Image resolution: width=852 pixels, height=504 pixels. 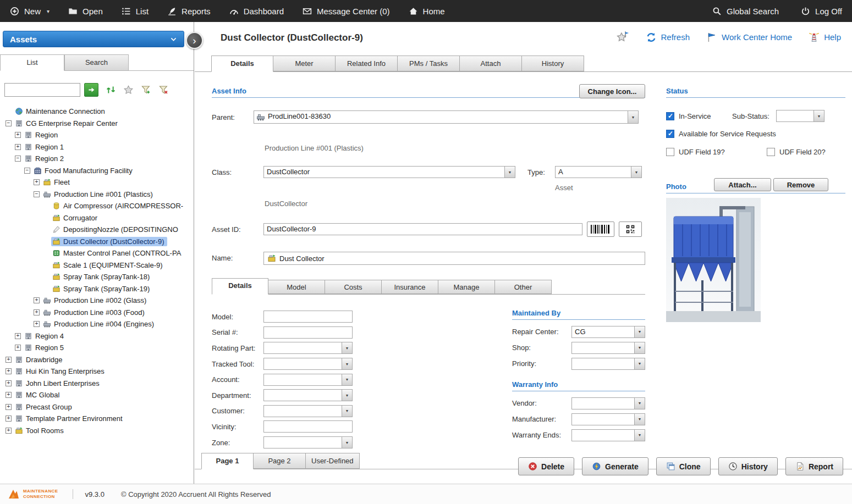 I want to click on tree-item-label: Tool Rooms, so click(x=45, y=431).